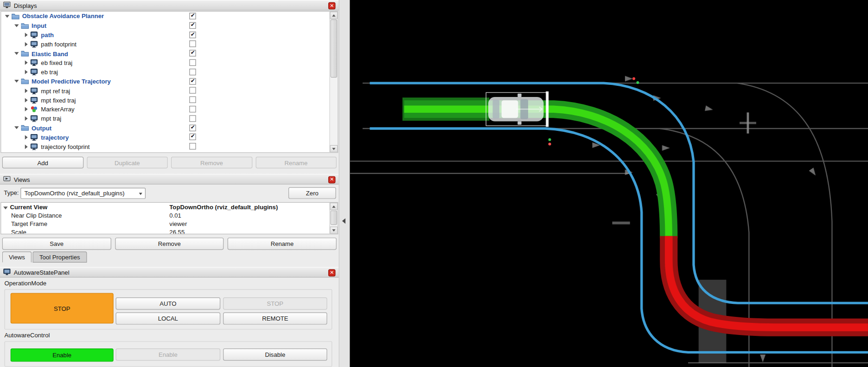  Describe the element at coordinates (57, 244) in the screenshot. I see `save-button: Save` at that location.